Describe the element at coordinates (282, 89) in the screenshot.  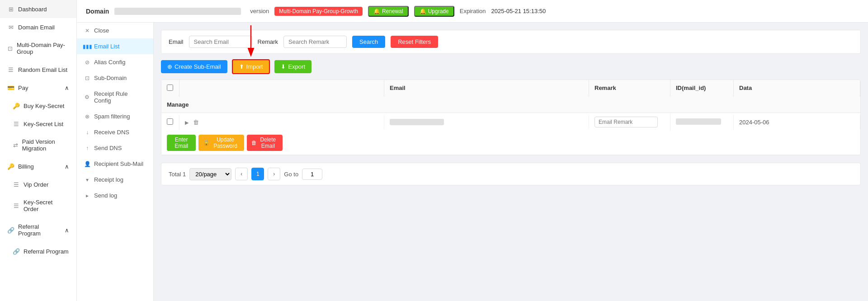
I see `th-expand` at that location.